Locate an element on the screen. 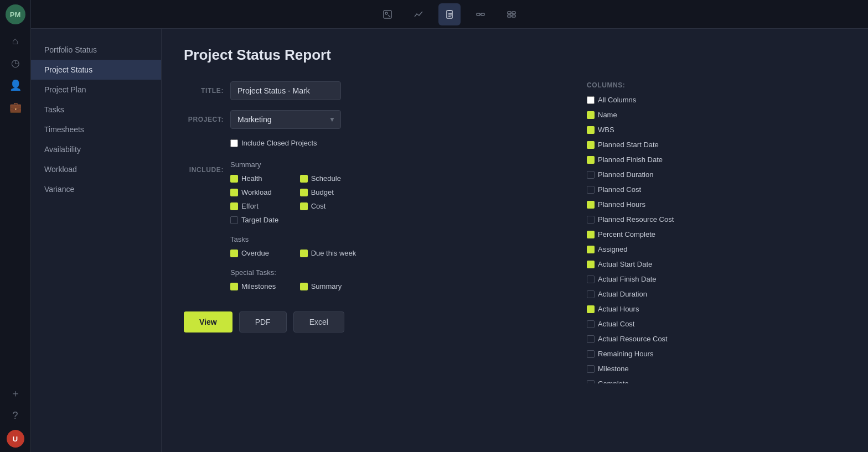 The height and width of the screenshot is (452, 868). due-this-week-checkbox-group: Due this week is located at coordinates (328, 253).